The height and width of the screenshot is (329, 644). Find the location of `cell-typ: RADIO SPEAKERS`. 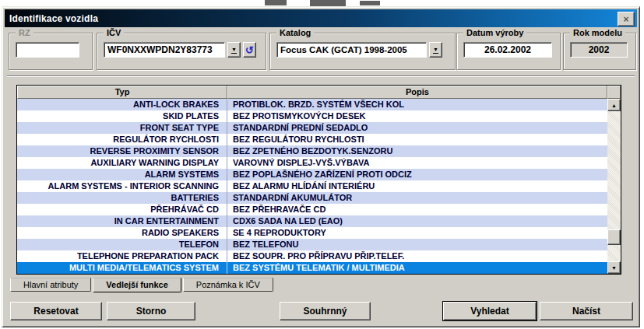

cell-typ: RADIO SPEAKERS is located at coordinates (122, 233).